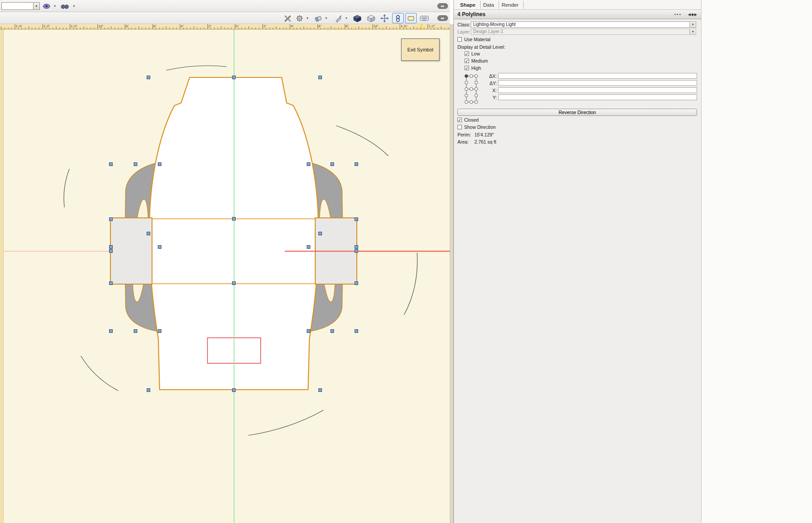 The image size is (812, 523). Describe the element at coordinates (338, 18) in the screenshot. I see `knife-icon` at that location.